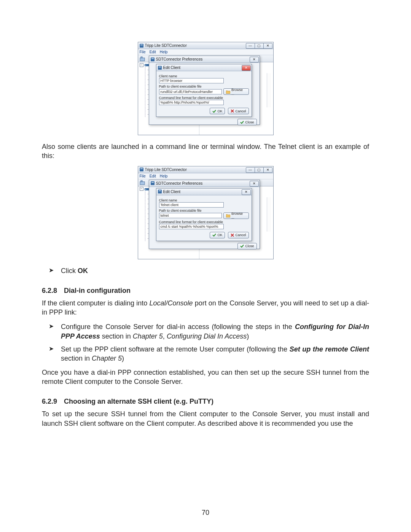 This screenshot has height=532, width=411. I want to click on bullet-configure: Configure the Console Server for dial-in…, so click(215, 331).